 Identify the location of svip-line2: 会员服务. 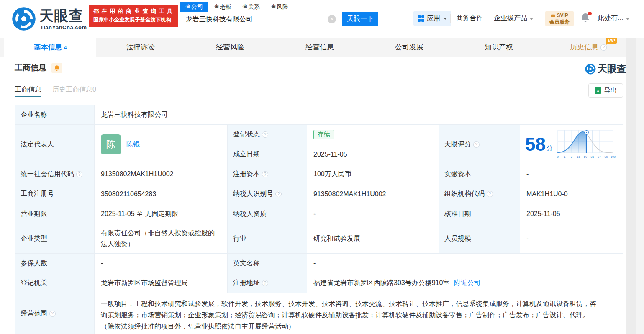
(559, 22).